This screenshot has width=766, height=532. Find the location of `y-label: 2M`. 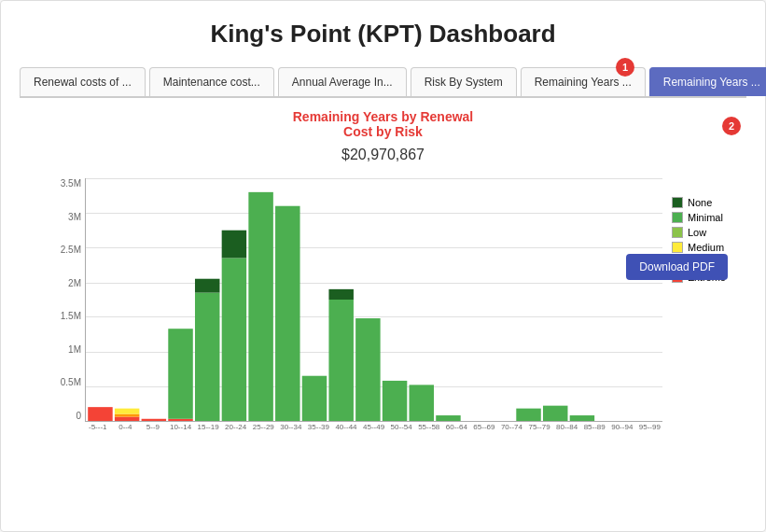

y-label: 2M is located at coordinates (61, 284).